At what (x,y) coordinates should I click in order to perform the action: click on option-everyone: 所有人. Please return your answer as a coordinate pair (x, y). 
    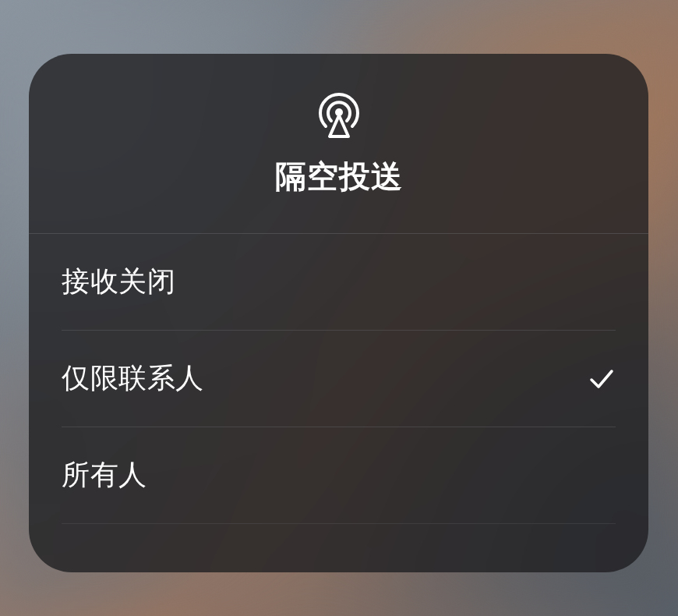
    Looking at the image, I should click on (338, 476).